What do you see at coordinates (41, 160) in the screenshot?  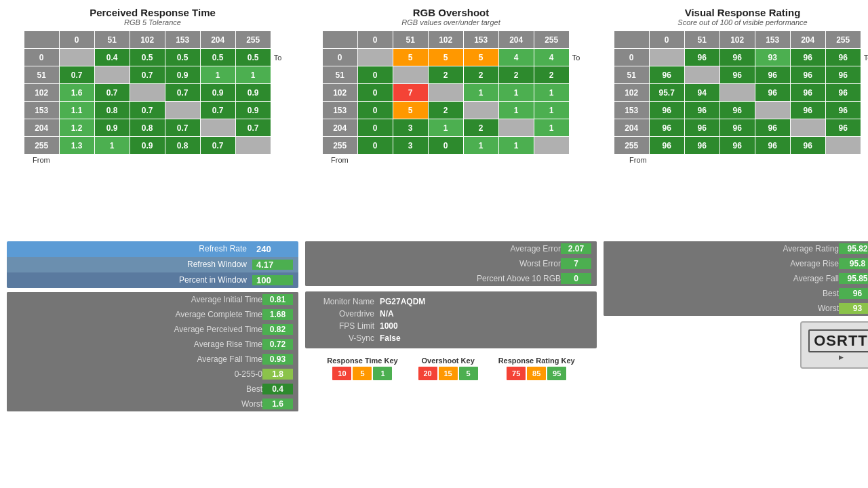 I see `prt-from-label: From` at bounding box center [41, 160].